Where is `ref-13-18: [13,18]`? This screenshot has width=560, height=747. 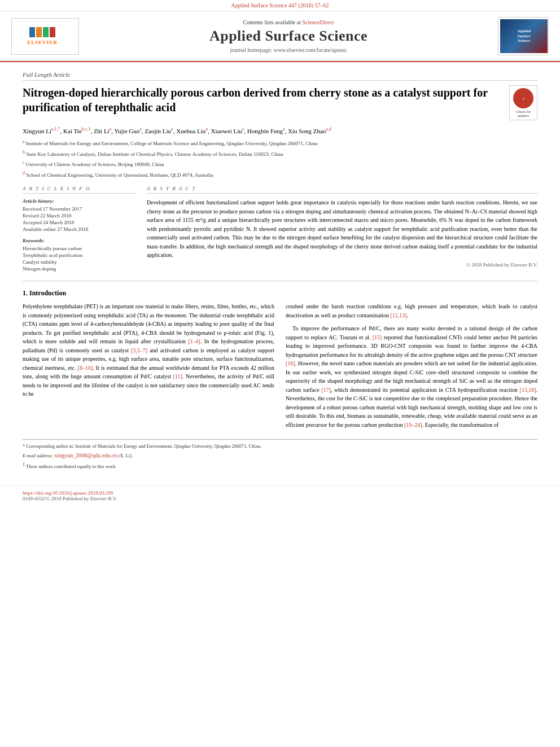 ref-13-18: [13,18] is located at coordinates (527, 390).